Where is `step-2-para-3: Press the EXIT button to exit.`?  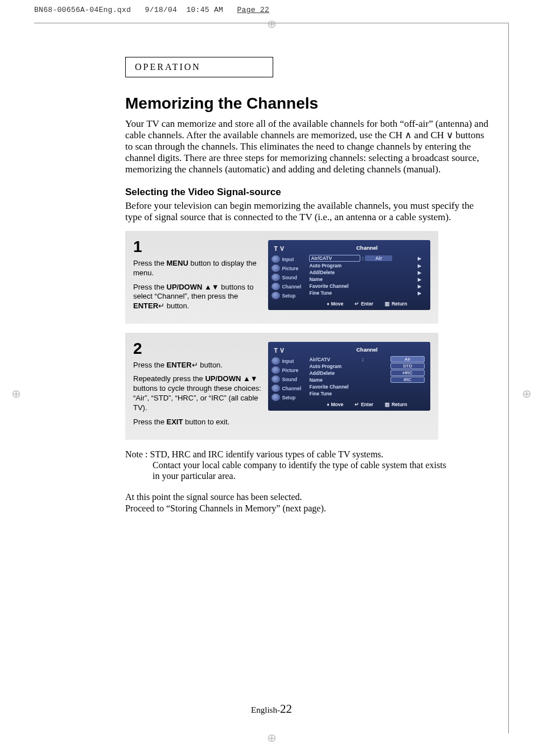
step-2-para-3: Press the EXIT button to exit. is located at coordinates (197, 422).